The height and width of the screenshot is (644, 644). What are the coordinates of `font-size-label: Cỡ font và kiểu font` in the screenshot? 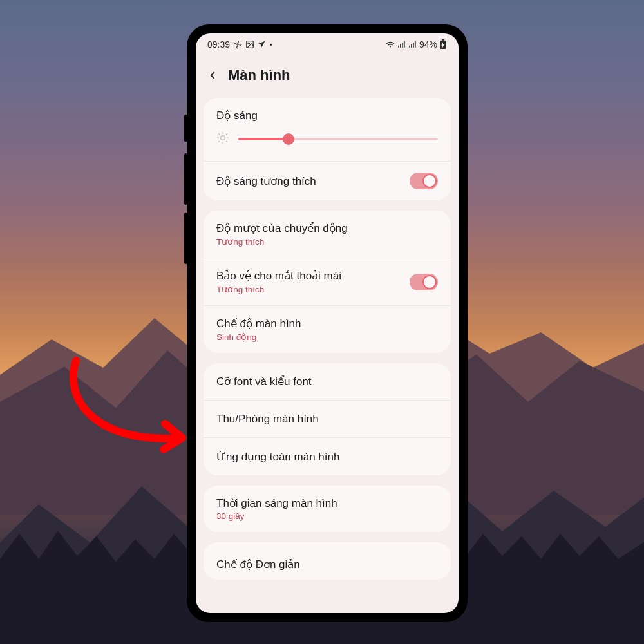 It's located at (264, 381).